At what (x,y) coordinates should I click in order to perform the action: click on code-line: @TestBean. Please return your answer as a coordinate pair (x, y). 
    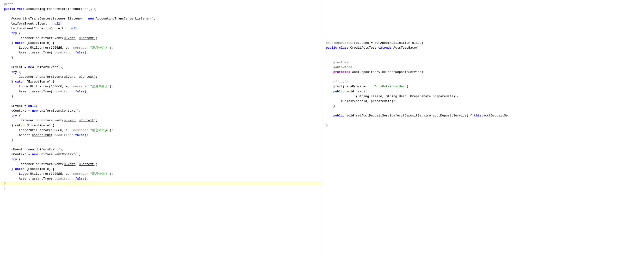
    Looking at the image, I should click on (483, 63).